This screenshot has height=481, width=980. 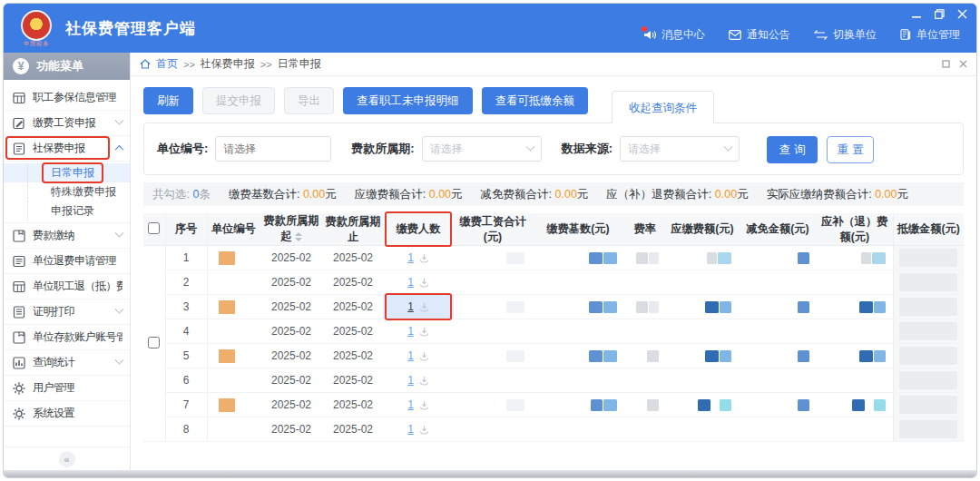 I want to click on breadcrumb-item: 社保费申报, so click(x=228, y=64).